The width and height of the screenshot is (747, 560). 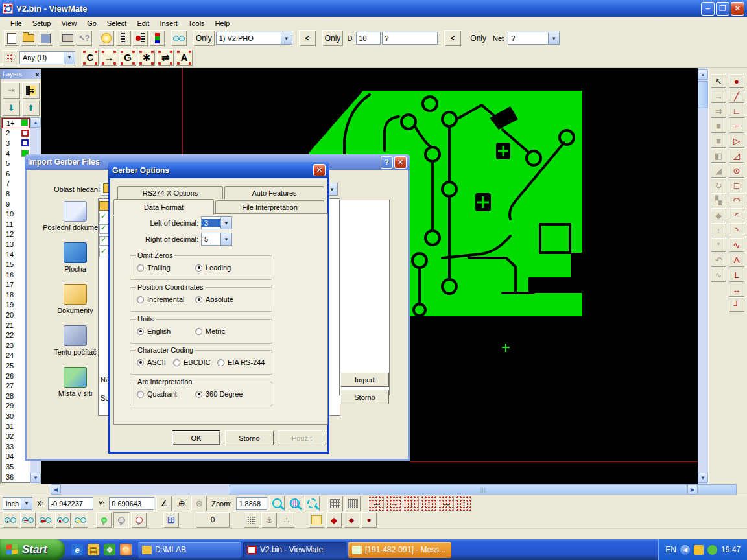 What do you see at coordinates (718, 215) in the screenshot?
I see `move-selection-tool: ◆` at bounding box center [718, 215].